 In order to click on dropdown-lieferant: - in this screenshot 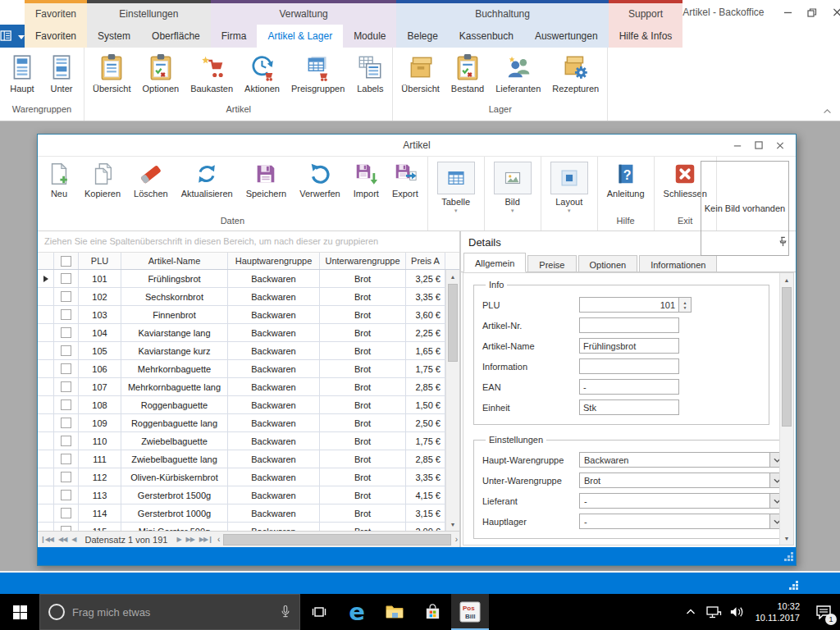, I will do `click(679, 500)`.